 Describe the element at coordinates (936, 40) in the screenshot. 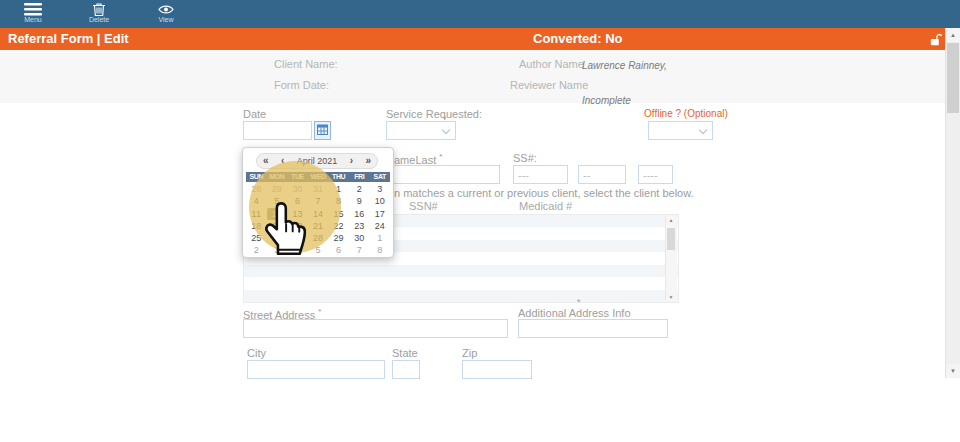

I see `unlock-icon` at that location.